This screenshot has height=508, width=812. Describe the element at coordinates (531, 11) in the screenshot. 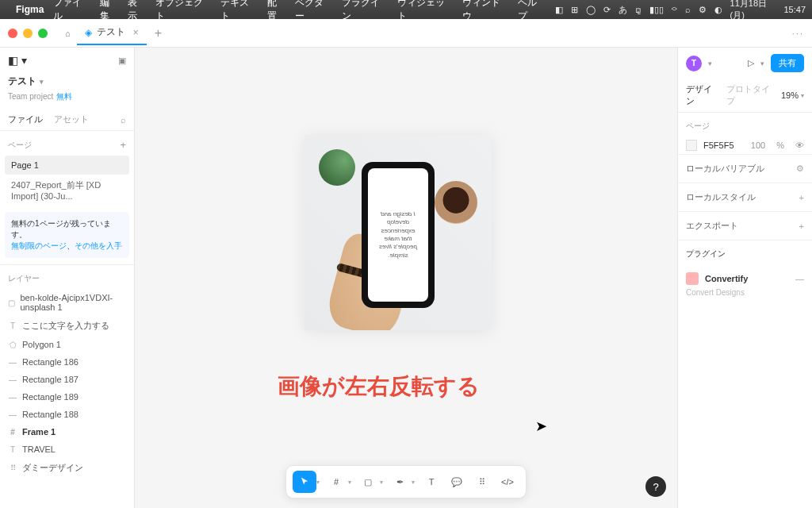

I see `menu-help: ヘルプ` at that location.